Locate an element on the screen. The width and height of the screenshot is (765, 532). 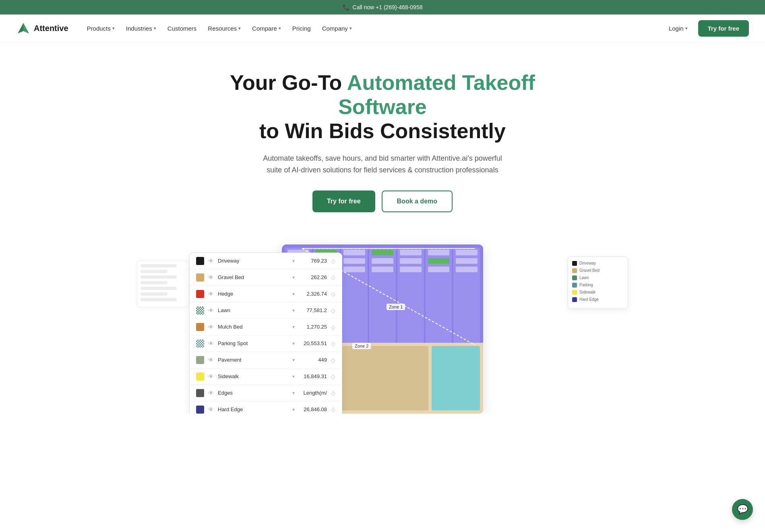
row-value: 449 is located at coordinates (313, 360).